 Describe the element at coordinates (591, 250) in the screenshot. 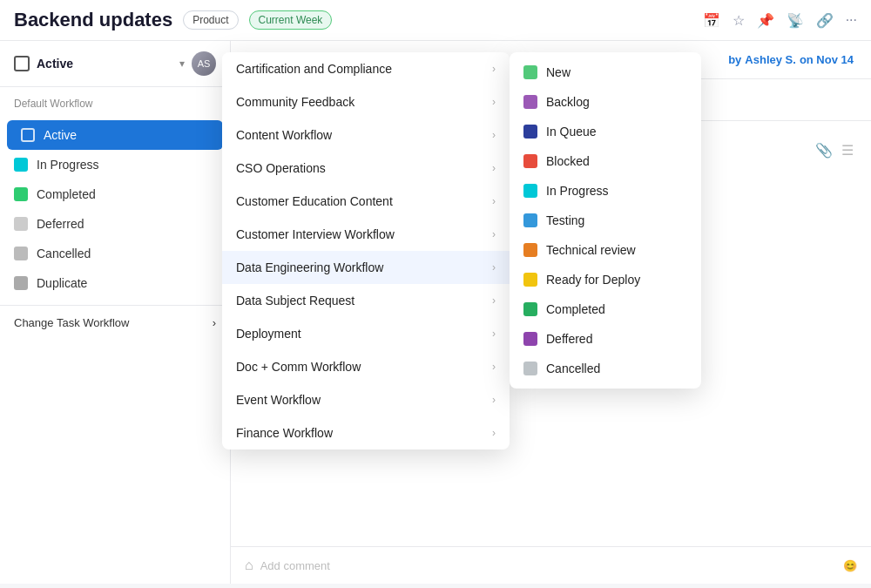

I see `status-dropdown-label-6: Technical review` at that location.